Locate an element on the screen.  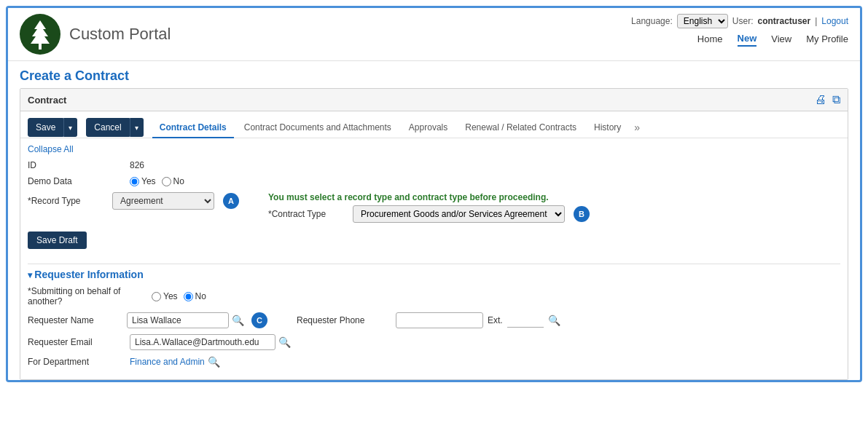
for-dept-link: Finance and Admin is located at coordinates (168, 362).